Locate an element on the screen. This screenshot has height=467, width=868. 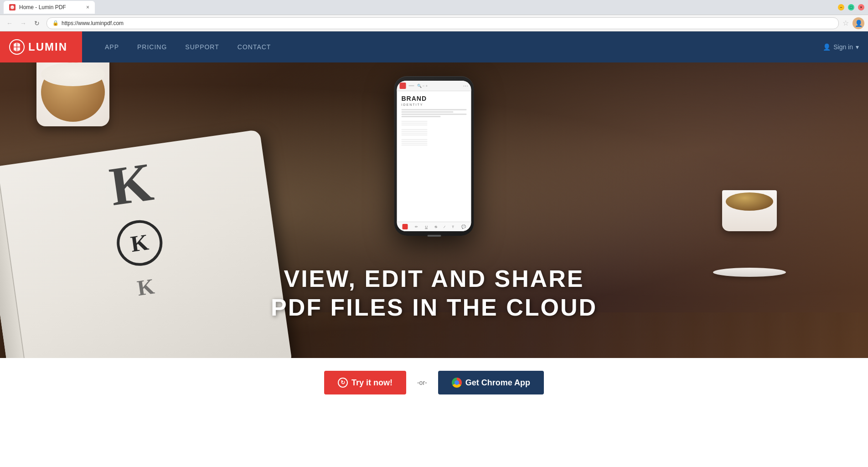
coffee-foam is located at coordinates (73, 74).